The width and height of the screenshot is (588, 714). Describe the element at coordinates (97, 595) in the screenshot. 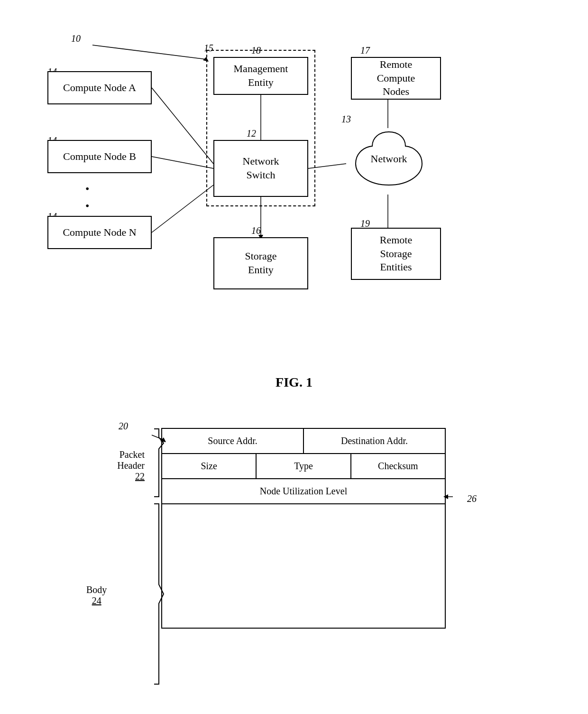

I see `body-label: Body 24` at that location.